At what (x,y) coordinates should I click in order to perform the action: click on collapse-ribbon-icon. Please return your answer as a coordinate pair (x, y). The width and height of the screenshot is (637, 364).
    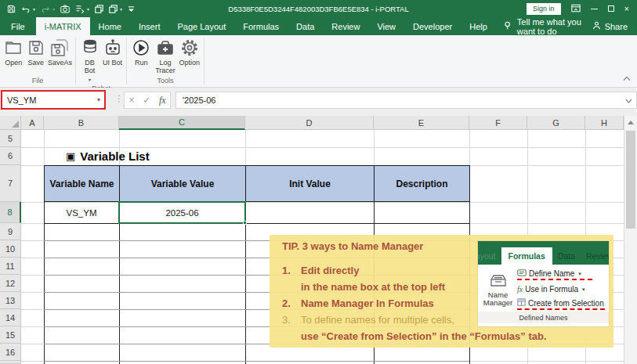
    Looking at the image, I should click on (627, 77).